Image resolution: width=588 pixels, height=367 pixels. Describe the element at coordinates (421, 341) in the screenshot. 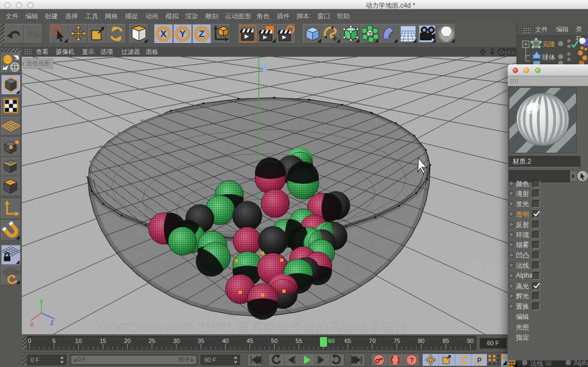

I see `svg-text: 80` at that location.